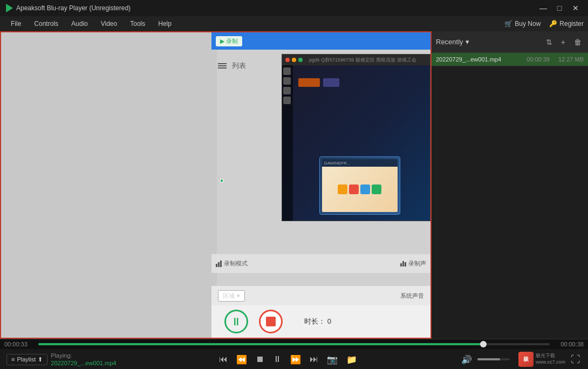  Describe the element at coordinates (294, 344) in the screenshot. I see `progress-track` at that location.